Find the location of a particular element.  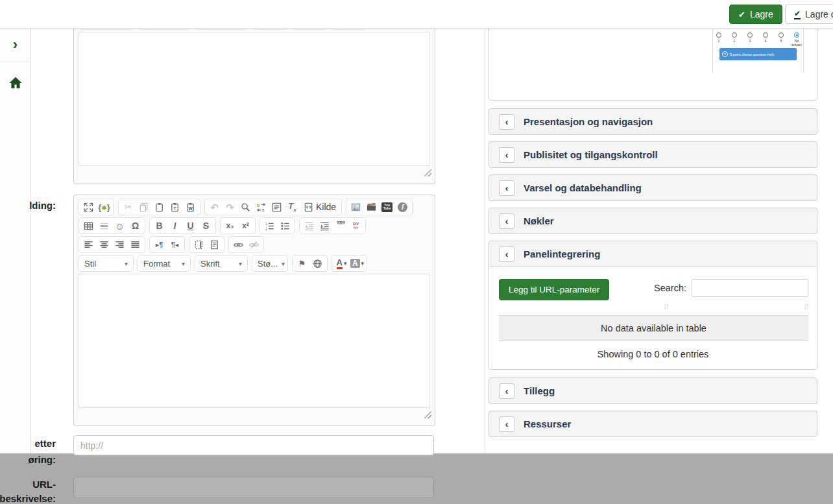

check-icon: ✔ is located at coordinates (742, 14).